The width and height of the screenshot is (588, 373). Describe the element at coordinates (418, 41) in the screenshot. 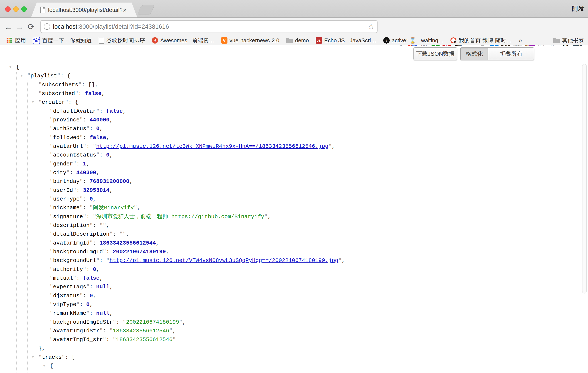

I see `bookmark-label: active: ⌛ - waiting…` at that location.